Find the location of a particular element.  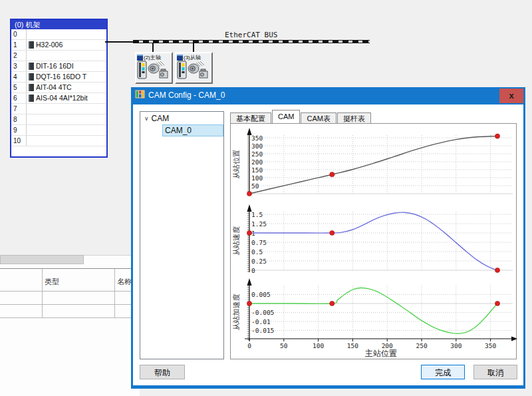

x-tick-label: 100 is located at coordinates (318, 346).